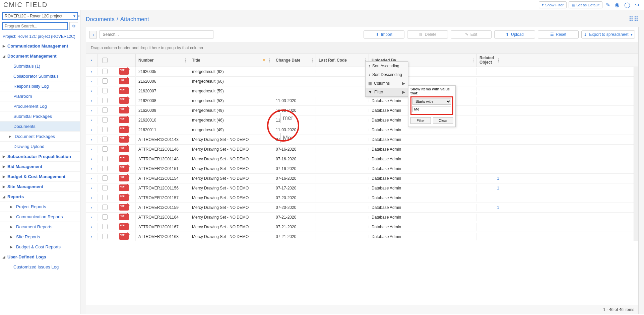 The image size is (644, 315). What do you see at coordinates (360, 72) in the screenshot?
I see `table-row: ‹21620005mergedresult (62)Database Admin` at bounding box center [360, 72].